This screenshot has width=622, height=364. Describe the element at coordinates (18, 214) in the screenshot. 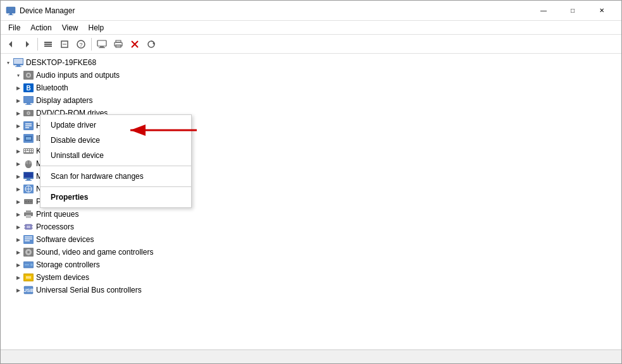

I see `print-expand-icon: ▶` at that location.